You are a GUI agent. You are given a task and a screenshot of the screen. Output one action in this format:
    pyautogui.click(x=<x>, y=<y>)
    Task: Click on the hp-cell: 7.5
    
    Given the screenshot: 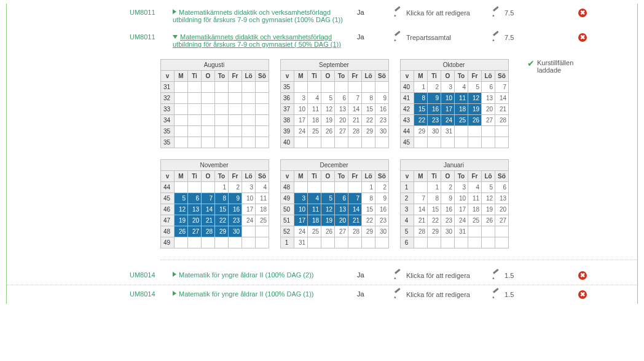 What is the action you would take?
    pyautogui.click(x=508, y=13)
    